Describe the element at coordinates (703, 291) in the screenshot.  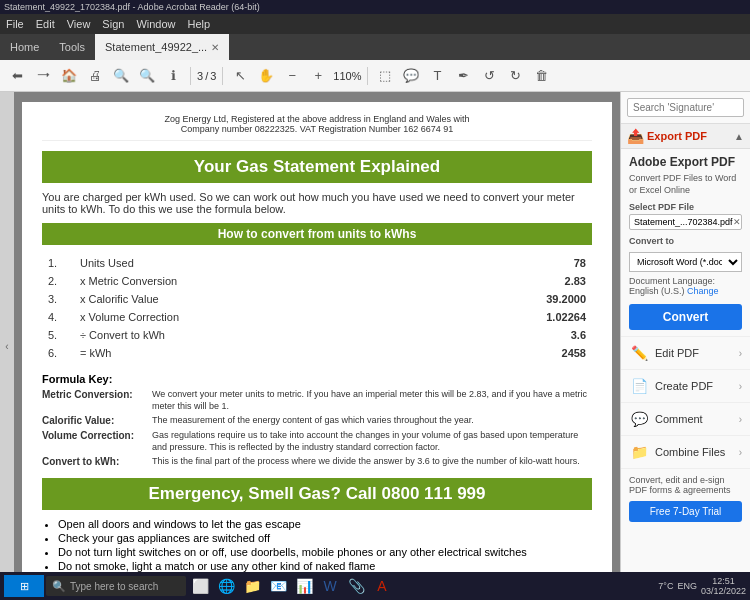
I see `change-language-link: Change` at that location.